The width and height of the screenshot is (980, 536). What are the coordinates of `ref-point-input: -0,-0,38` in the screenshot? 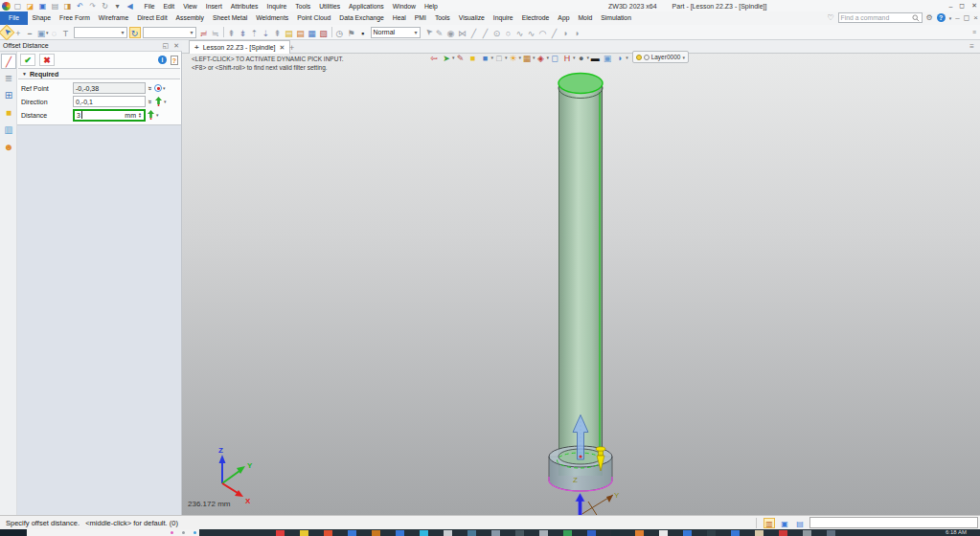 It's located at (109, 88).